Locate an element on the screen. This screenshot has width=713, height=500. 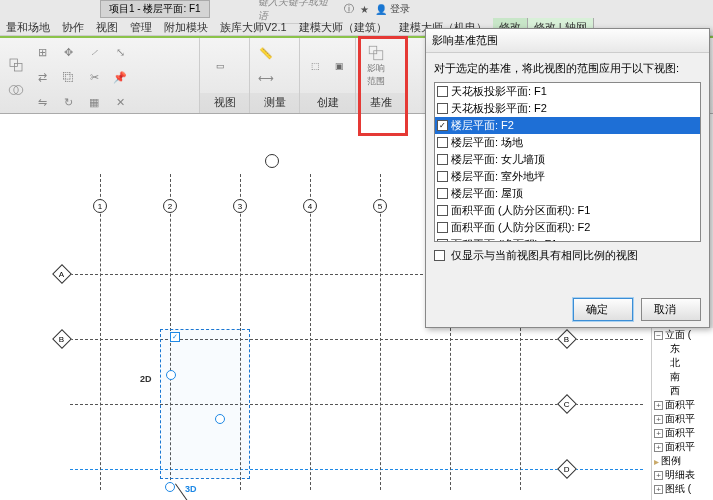
dim-3d-label: 3D is located at coordinates (191, 489).